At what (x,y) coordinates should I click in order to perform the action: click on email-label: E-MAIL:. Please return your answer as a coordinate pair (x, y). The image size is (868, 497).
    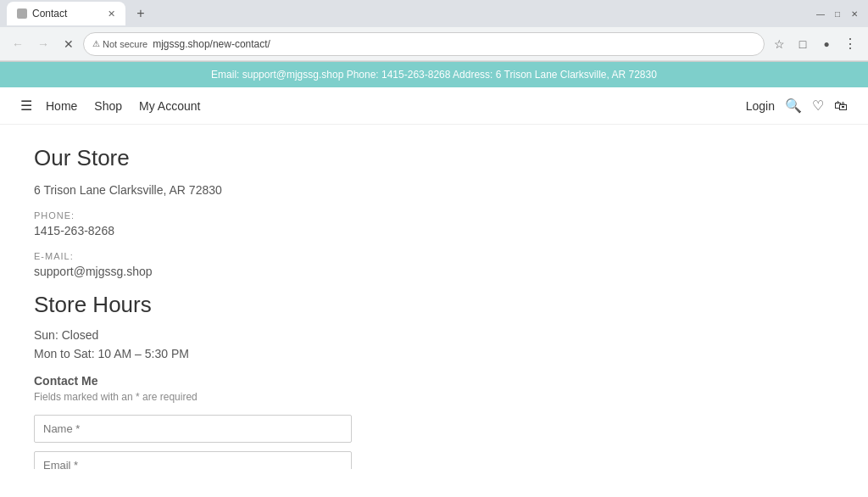
    Looking at the image, I should click on (331, 256).